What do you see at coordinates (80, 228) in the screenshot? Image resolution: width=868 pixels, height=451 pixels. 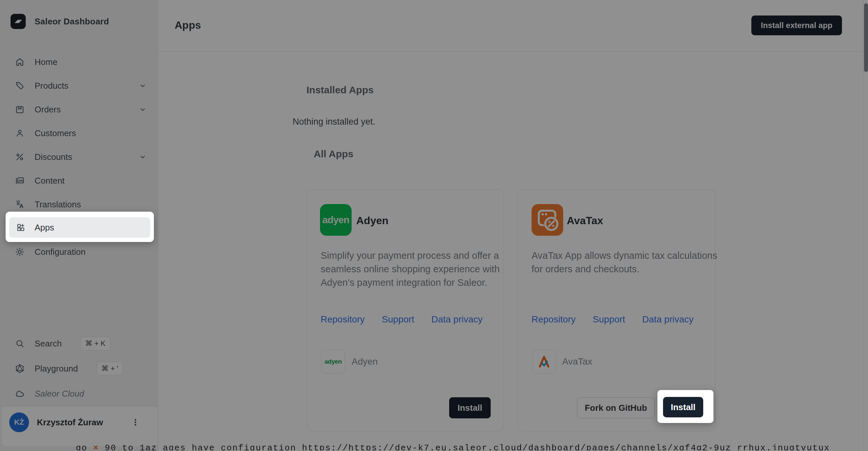 I see `sidebar-item-apps: Apps` at bounding box center [80, 228].